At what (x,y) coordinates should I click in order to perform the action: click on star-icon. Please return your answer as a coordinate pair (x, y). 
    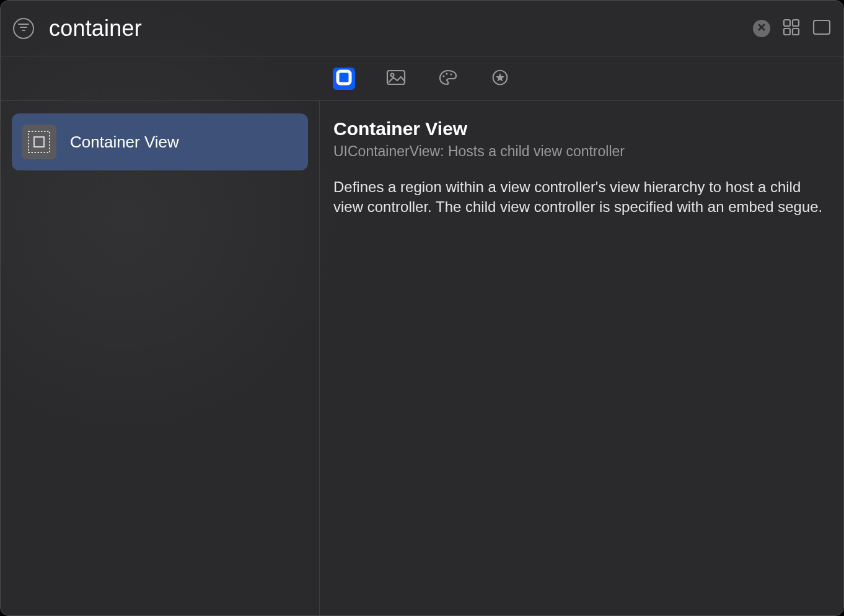
    Looking at the image, I should click on (500, 79).